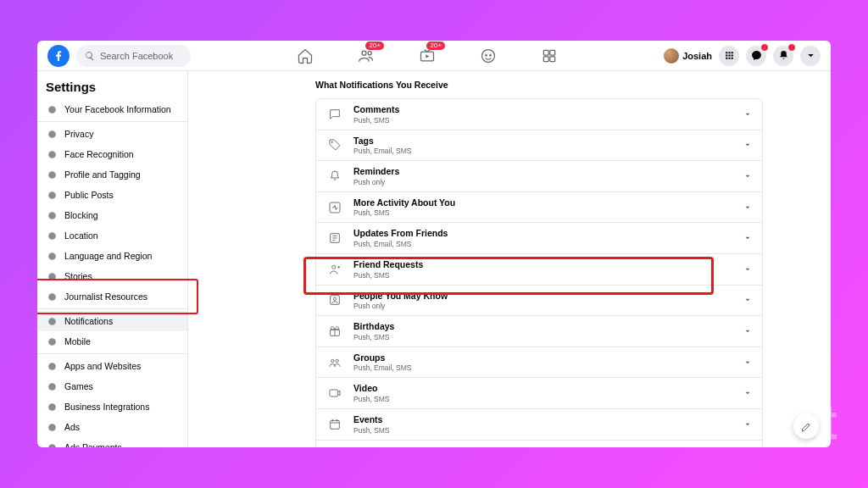  Describe the element at coordinates (93, 445) in the screenshot. I see `sidebar-item-label: Ads Payments` at that location.